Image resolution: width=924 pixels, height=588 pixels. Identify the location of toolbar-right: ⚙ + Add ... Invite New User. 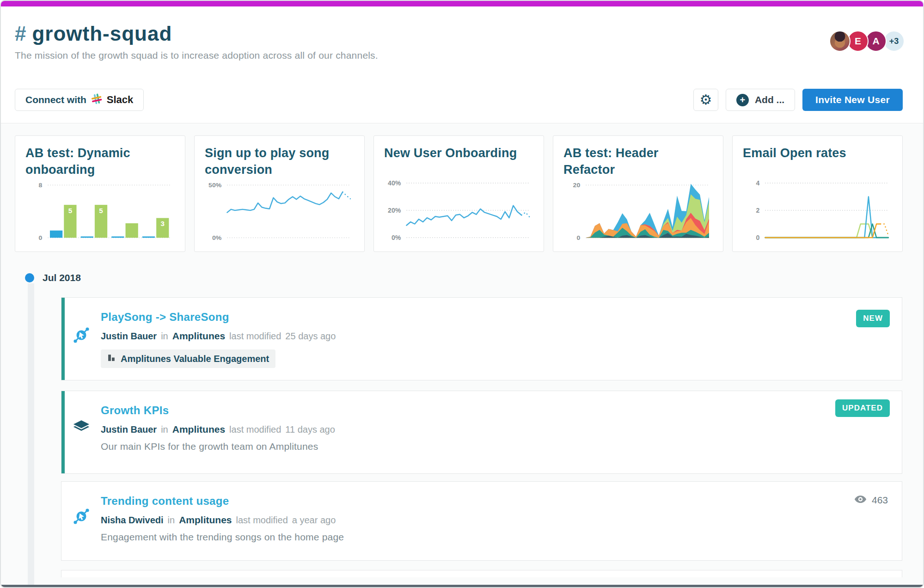
(798, 100).